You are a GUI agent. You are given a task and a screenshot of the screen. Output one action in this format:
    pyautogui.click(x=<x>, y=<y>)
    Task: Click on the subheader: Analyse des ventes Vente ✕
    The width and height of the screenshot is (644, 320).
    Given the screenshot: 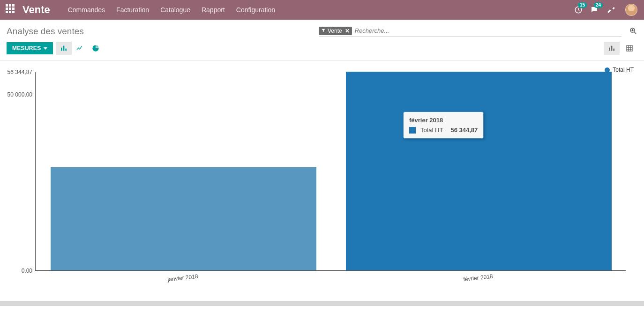 What is the action you would take?
    pyautogui.click(x=322, y=31)
    